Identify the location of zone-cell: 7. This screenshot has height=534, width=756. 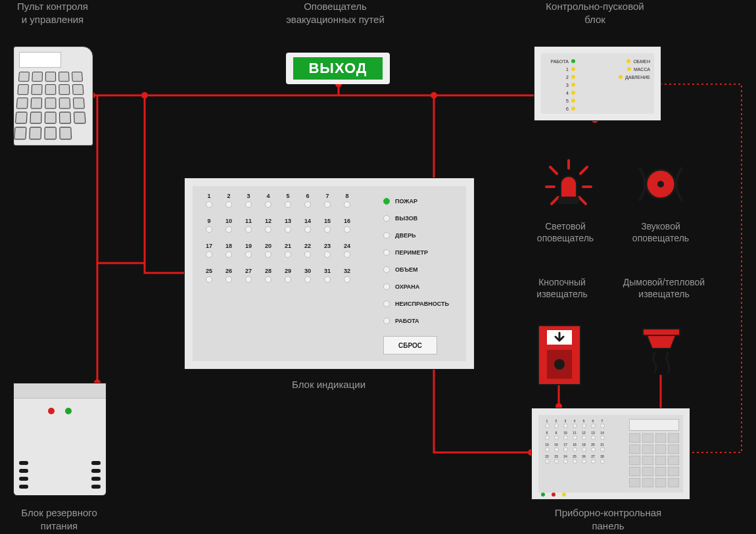
(327, 202).